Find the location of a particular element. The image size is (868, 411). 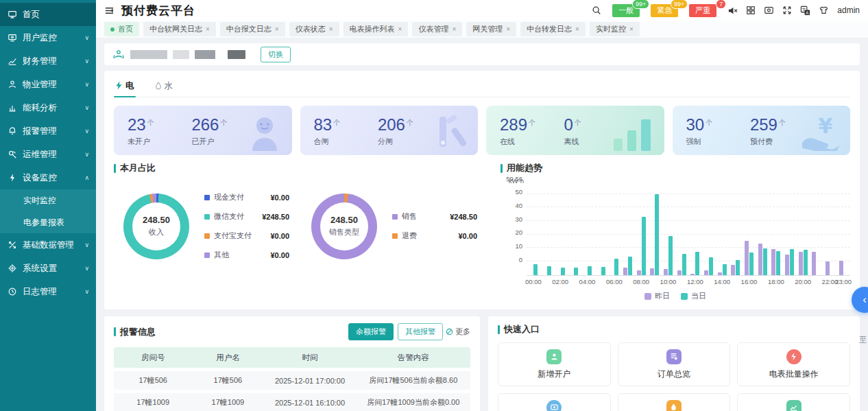

stat-value: 206个 is located at coordinates (410, 124).